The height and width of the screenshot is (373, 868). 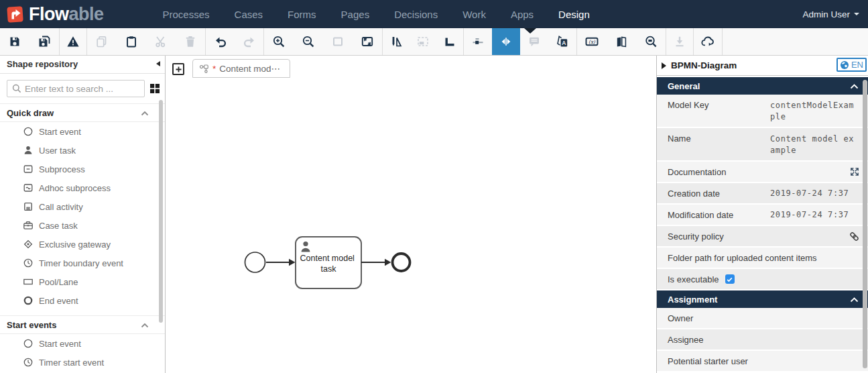 I want to click on multi-select-button, so click(x=423, y=42).